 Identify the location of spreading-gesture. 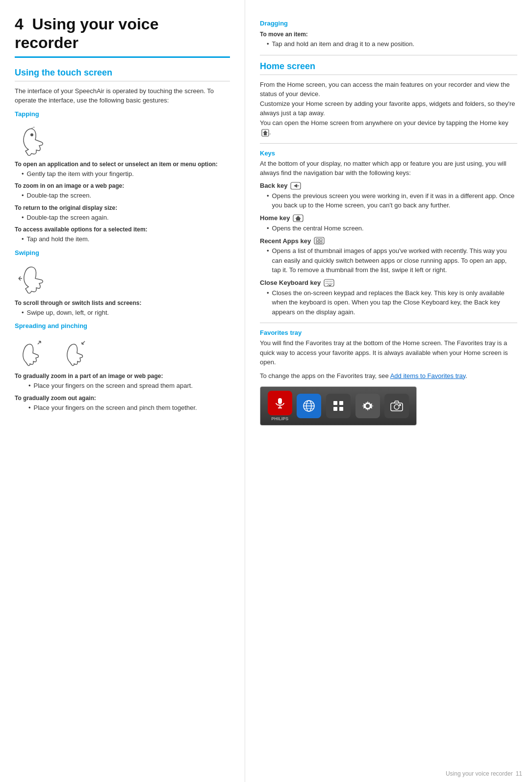
(123, 352).